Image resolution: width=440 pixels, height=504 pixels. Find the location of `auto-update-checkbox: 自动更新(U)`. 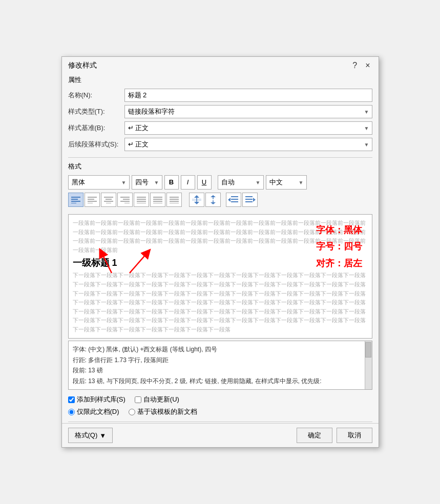

auto-update-checkbox: 自动更新(U) is located at coordinates (157, 400).